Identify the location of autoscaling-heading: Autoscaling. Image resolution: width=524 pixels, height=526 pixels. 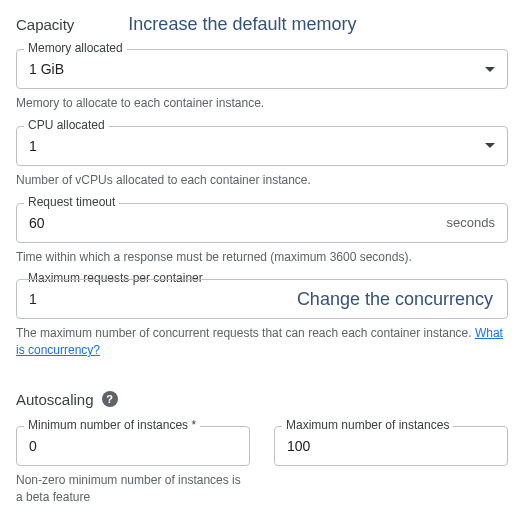
(55, 400).